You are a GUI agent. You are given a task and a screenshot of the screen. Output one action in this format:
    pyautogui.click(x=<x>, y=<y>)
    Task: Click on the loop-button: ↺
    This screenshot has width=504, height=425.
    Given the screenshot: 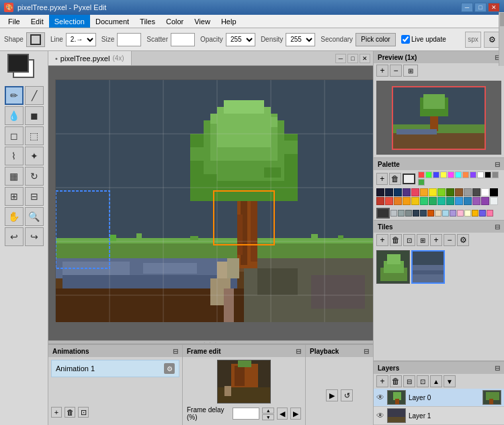 What is the action you would take?
    pyautogui.click(x=347, y=395)
    